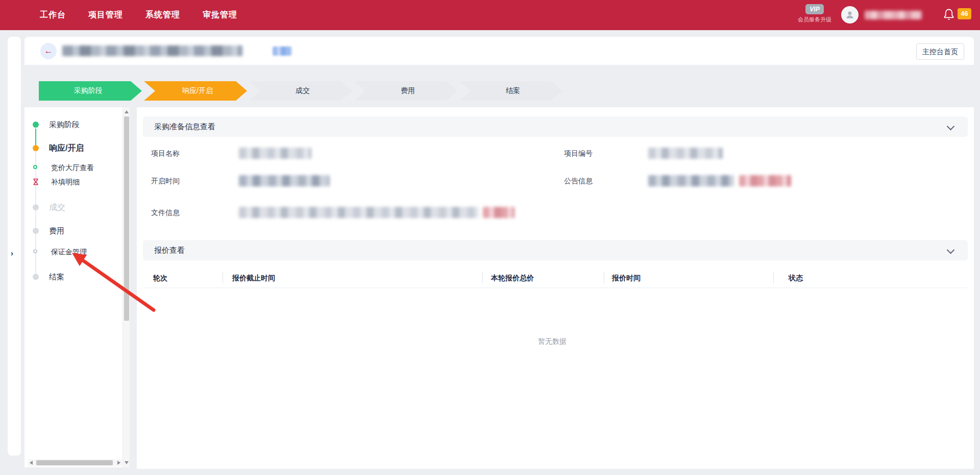 This screenshot has width=980, height=475. Describe the element at coordinates (165, 181) in the screenshot. I see `field-label-open-time: 开启时间` at that location.